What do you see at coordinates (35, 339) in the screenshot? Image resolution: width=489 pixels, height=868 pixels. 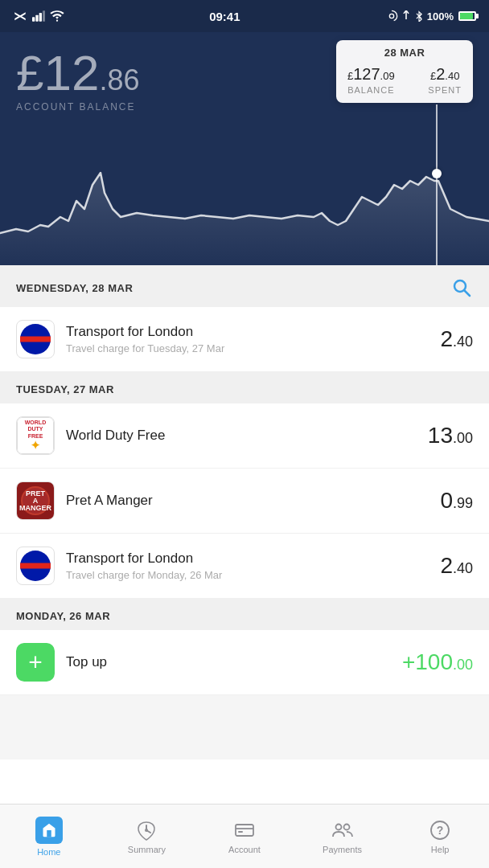 I see `tfl-logo-wed` at bounding box center [35, 339].